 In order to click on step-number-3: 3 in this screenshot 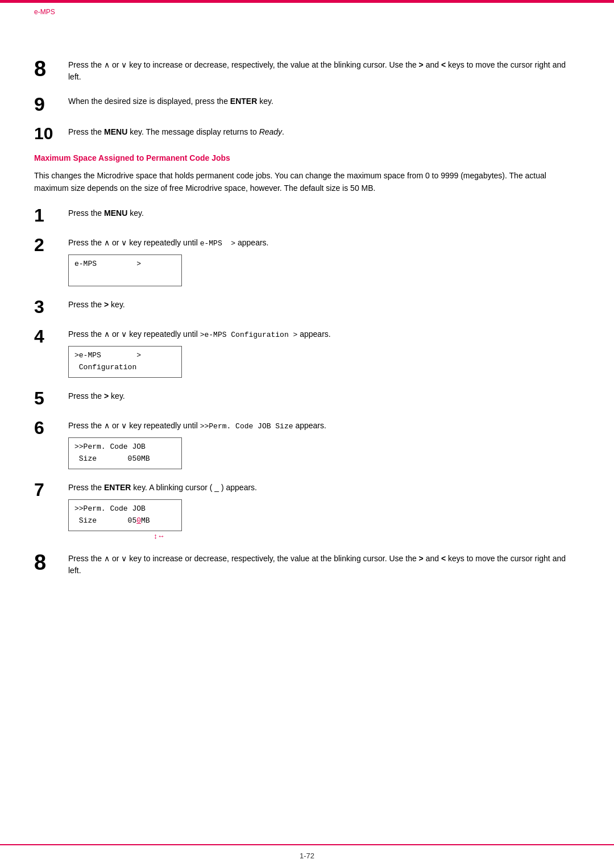, I will do `click(51, 306)`.